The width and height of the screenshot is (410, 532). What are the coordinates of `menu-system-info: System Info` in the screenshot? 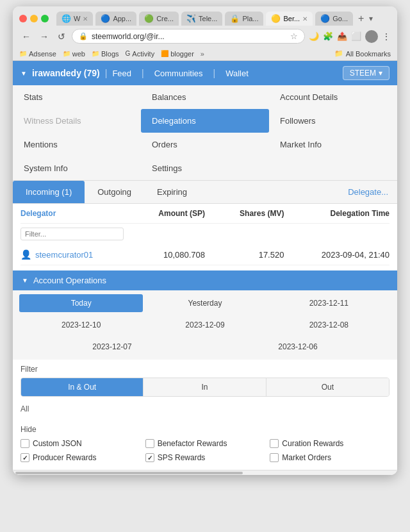 It's located at (77, 168).